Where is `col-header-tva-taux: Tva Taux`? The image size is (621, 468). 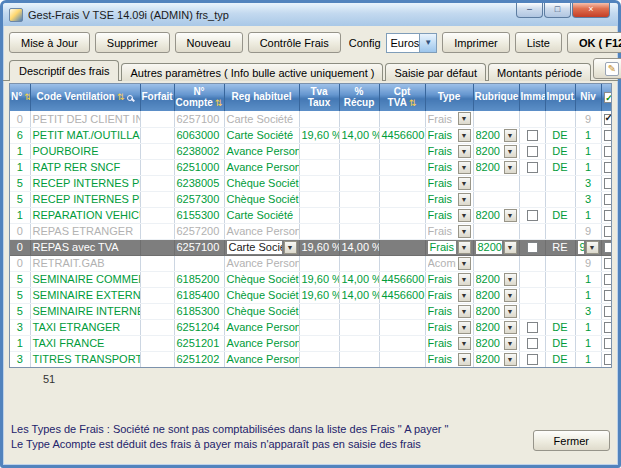 col-header-tva-taux: Tva Taux is located at coordinates (319, 98).